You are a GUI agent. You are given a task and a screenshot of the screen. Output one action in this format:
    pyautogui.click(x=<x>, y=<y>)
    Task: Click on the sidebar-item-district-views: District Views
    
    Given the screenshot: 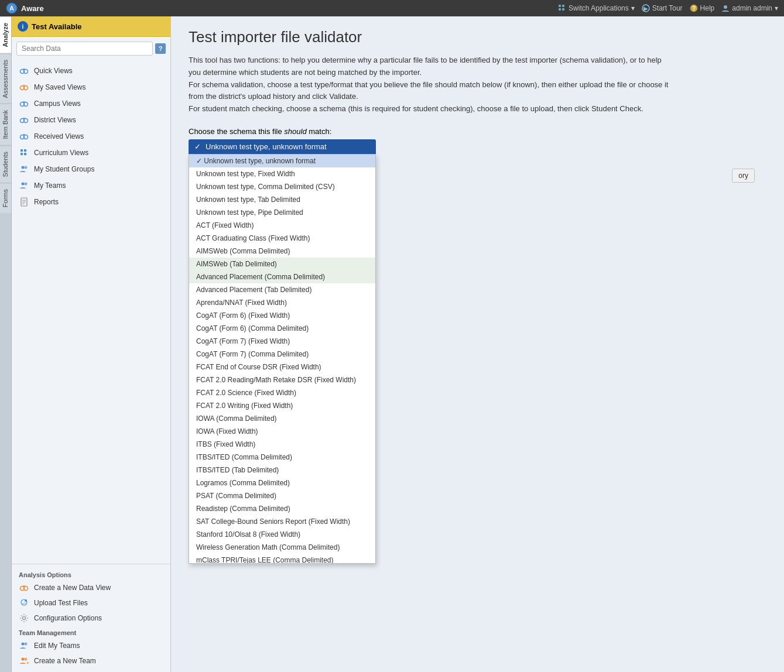 What is the action you would take?
    pyautogui.click(x=91, y=120)
    